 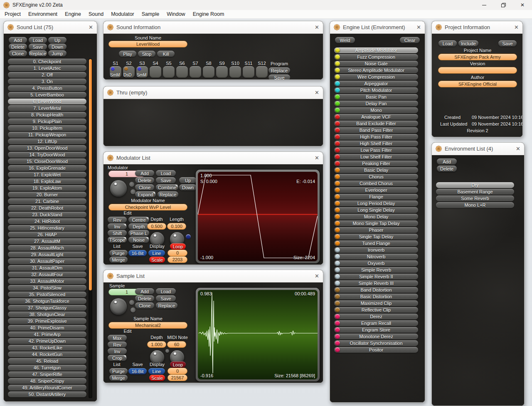 What do you see at coordinates (148, 325) in the screenshot?
I see `sample-name-field: Mechanical2` at bounding box center [148, 325].